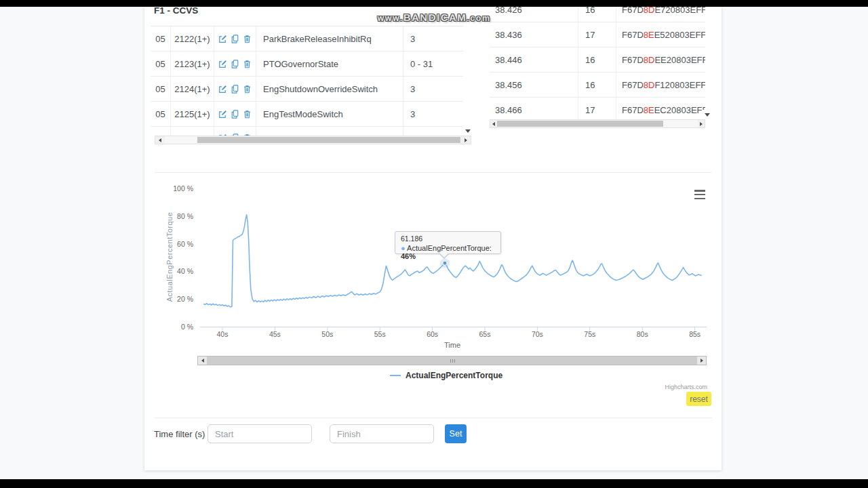 This screenshot has width=868, height=488. I want to click on watermark-suffix: .com, so click(479, 18).